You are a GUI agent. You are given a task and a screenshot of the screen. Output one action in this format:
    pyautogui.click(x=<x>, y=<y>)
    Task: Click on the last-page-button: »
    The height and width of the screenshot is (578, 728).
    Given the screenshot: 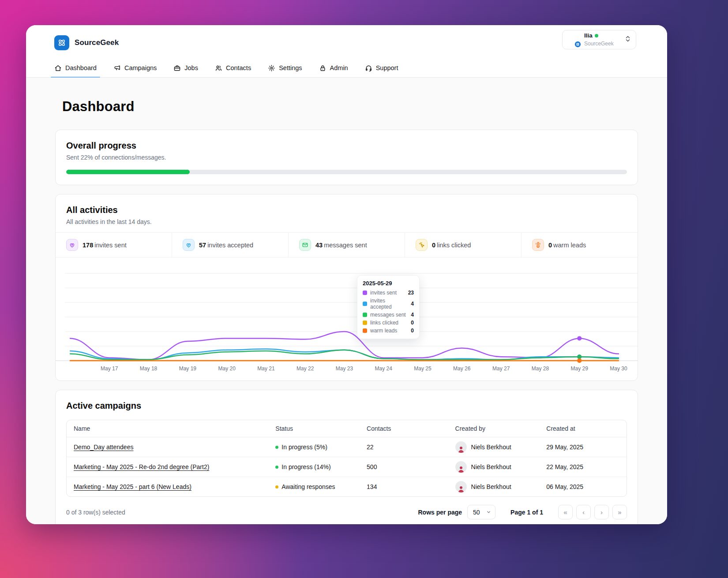 What is the action you would take?
    pyautogui.click(x=619, y=512)
    